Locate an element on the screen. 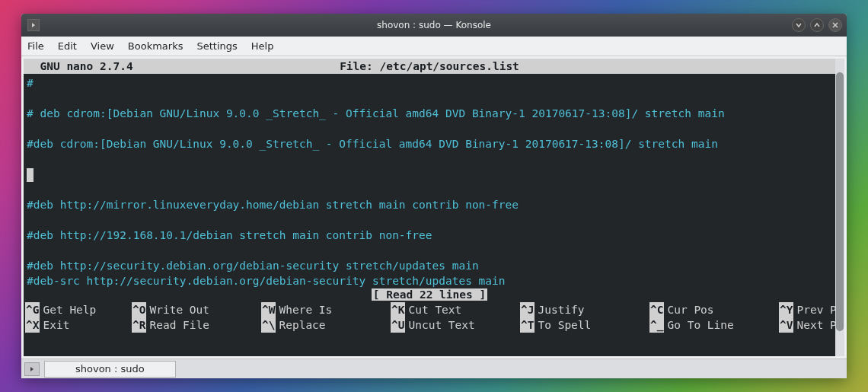 Image resolution: width=868 pixels, height=392 pixels. scrollbar-thumb is located at coordinates (840, 202).